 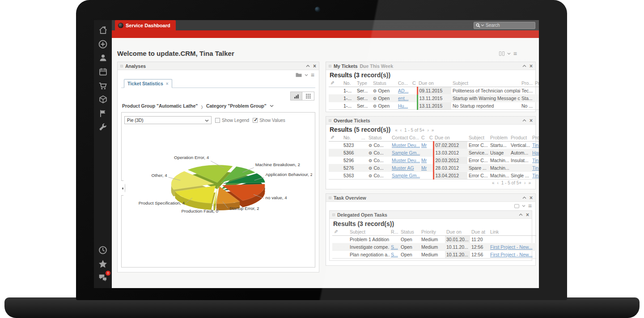 I want to click on sidebar-item-messages-chat-icon: !, so click(x=103, y=278).